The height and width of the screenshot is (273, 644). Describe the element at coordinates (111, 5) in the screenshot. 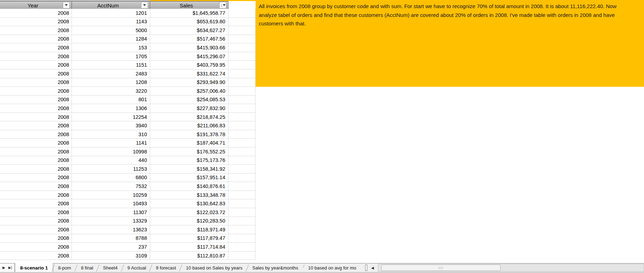

I see `column-header-acctnum: AcctNum` at that location.